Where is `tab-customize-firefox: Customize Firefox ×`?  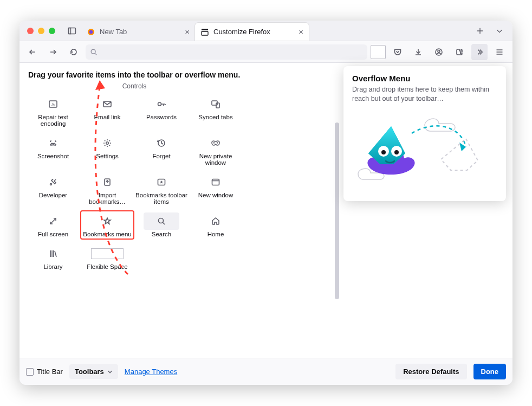
tab-customize-firefox: Customize Firefox × is located at coordinates (252, 31).